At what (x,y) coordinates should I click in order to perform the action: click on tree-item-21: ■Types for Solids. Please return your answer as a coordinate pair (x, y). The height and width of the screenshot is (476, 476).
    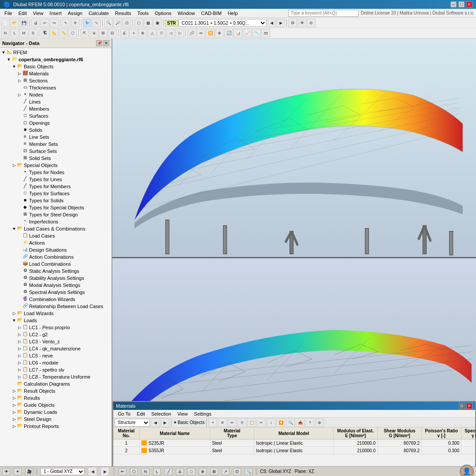
    Looking at the image, I should click on (56, 201).